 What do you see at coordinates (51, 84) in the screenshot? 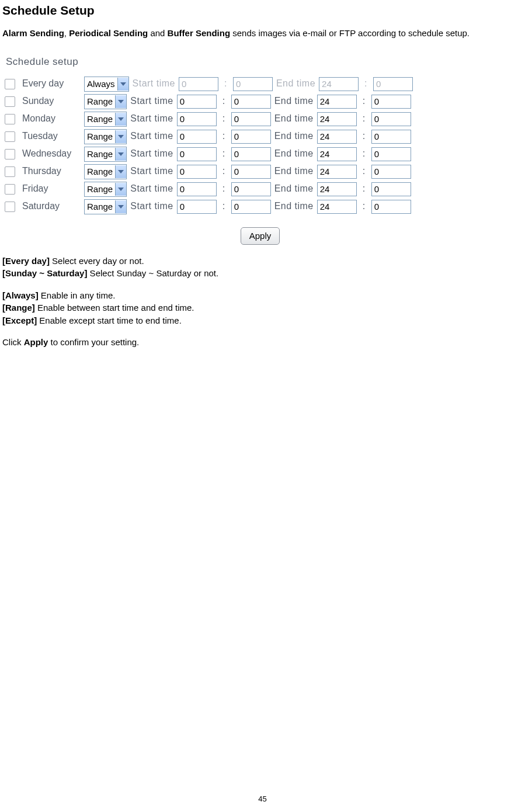
I see `day-label: Every day` at bounding box center [51, 84].